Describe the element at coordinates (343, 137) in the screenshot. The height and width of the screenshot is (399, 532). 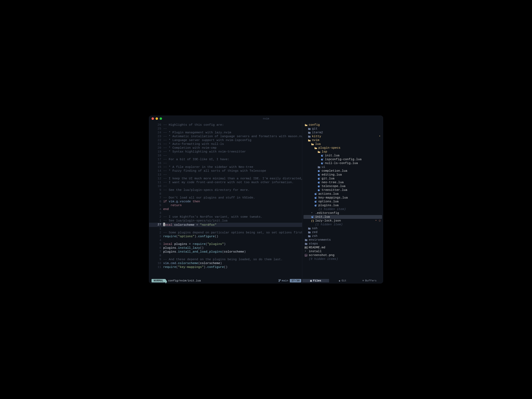
I see `tree-node: kitty•` at that location.